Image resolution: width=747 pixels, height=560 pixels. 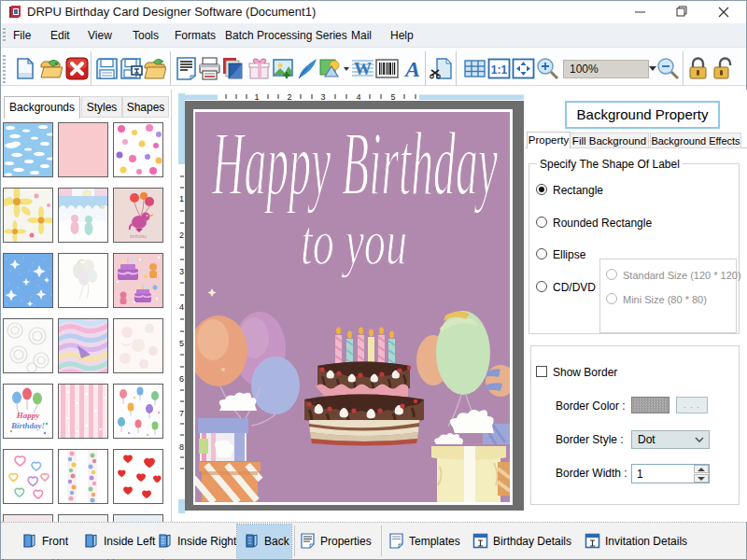 I want to click on svg-text: Happy Birthday, so click(x=355, y=164).